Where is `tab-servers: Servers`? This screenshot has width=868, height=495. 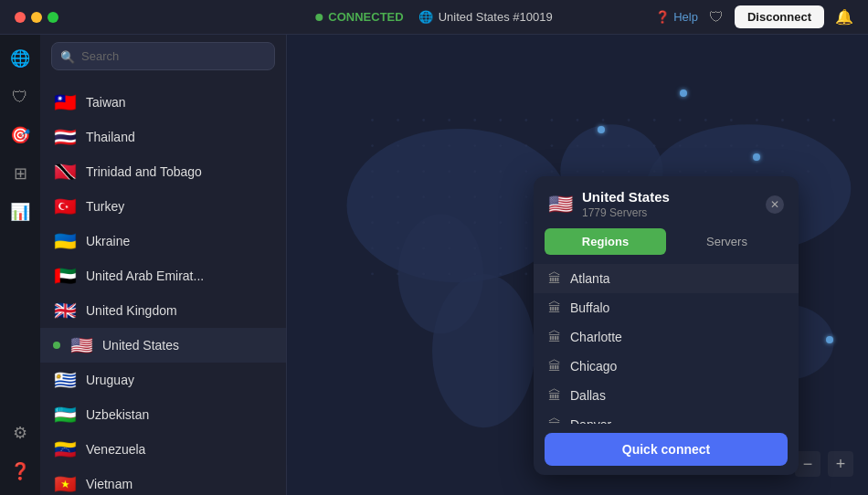 tab-servers: Servers is located at coordinates (727, 241).